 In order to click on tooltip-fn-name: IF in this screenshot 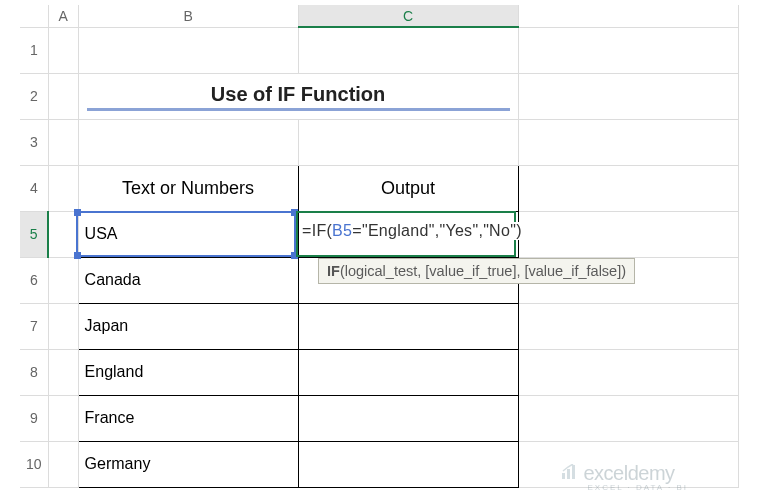, I will do `click(334, 271)`.